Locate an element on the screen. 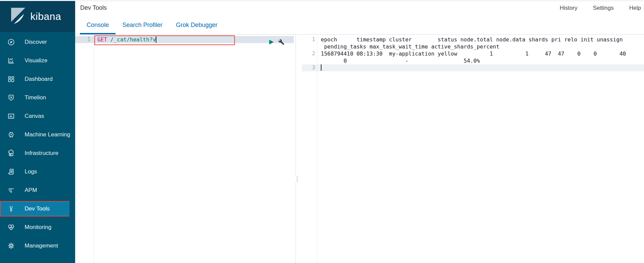 The width and height of the screenshot is (644, 263). sidebar-nav: DiscoverVisualizeDashboardTimelionCanvas… is located at coordinates (38, 144).